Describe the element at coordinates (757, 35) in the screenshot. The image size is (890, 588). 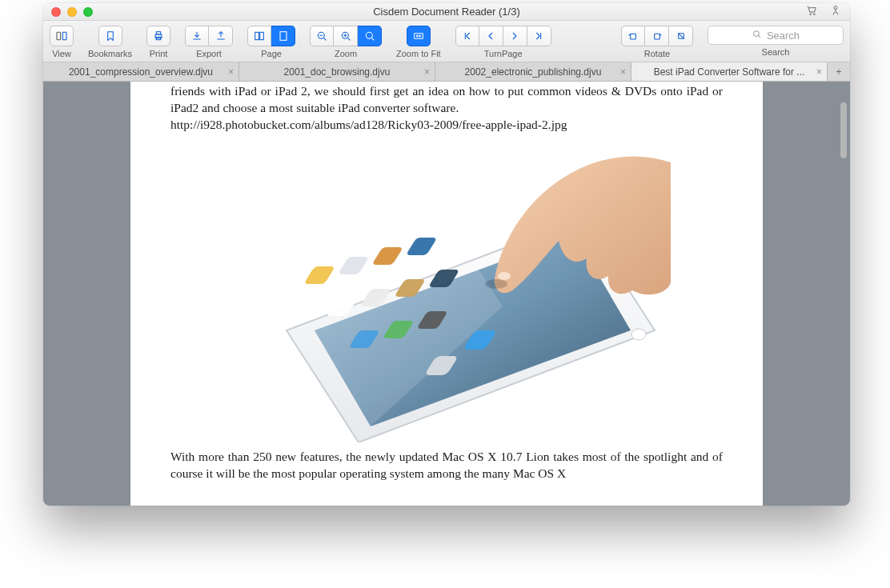
I see `search-icon` at that location.